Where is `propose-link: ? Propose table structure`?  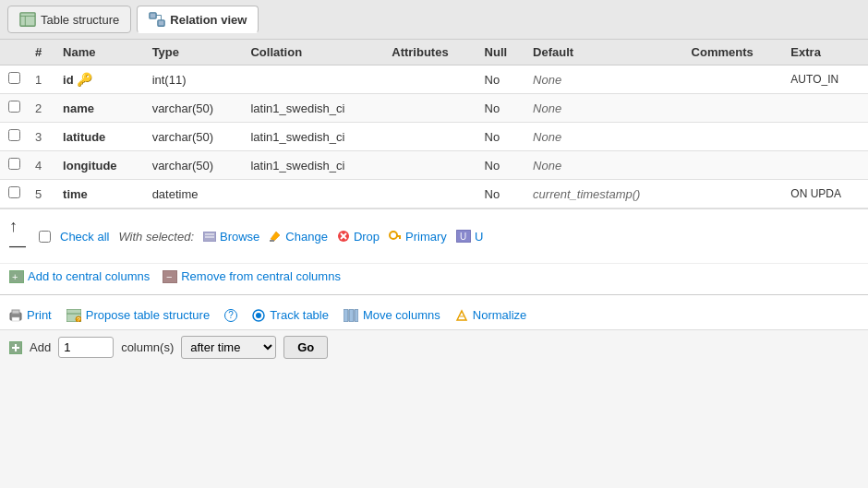
propose-link: ? Propose table structure is located at coordinates (139, 315).